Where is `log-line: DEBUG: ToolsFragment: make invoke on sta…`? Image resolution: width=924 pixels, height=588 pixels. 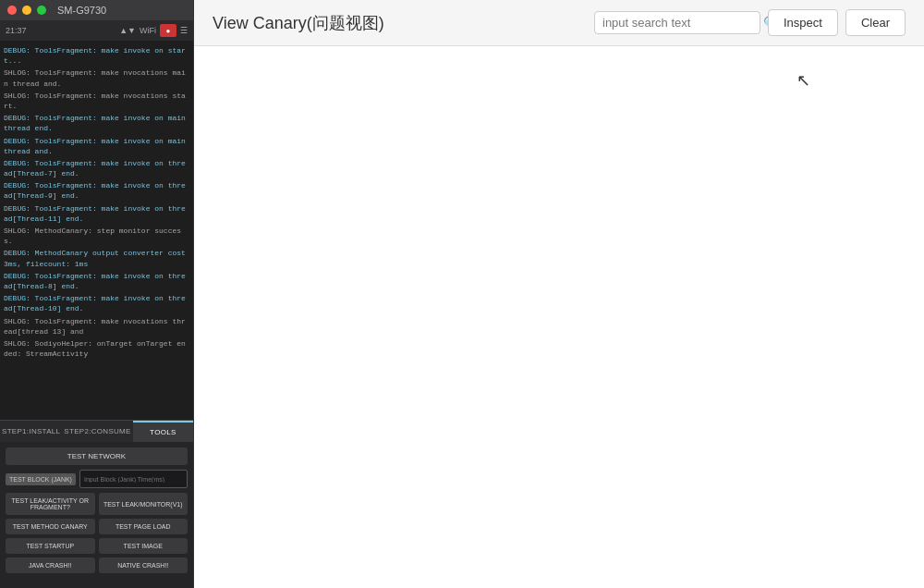 log-line: DEBUG: ToolsFragment: make invoke on sta… is located at coordinates (96, 55).